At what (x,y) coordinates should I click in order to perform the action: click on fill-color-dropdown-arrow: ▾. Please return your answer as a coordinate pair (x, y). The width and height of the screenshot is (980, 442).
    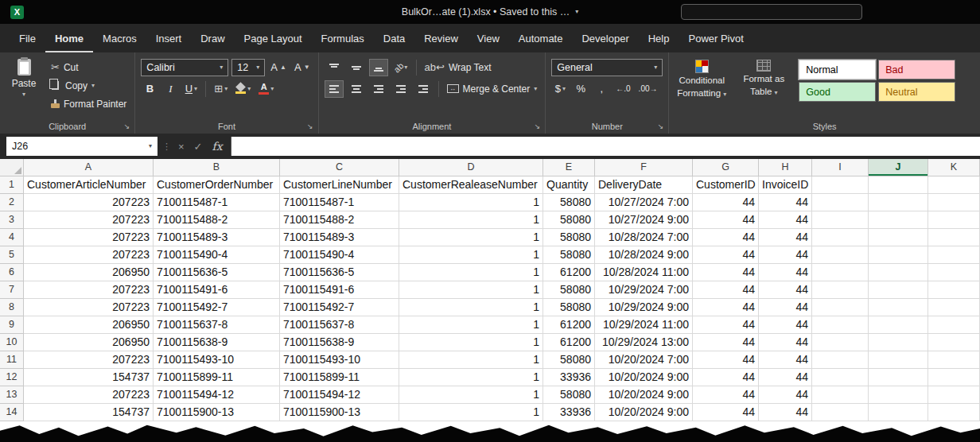
    Looking at the image, I should click on (249, 89).